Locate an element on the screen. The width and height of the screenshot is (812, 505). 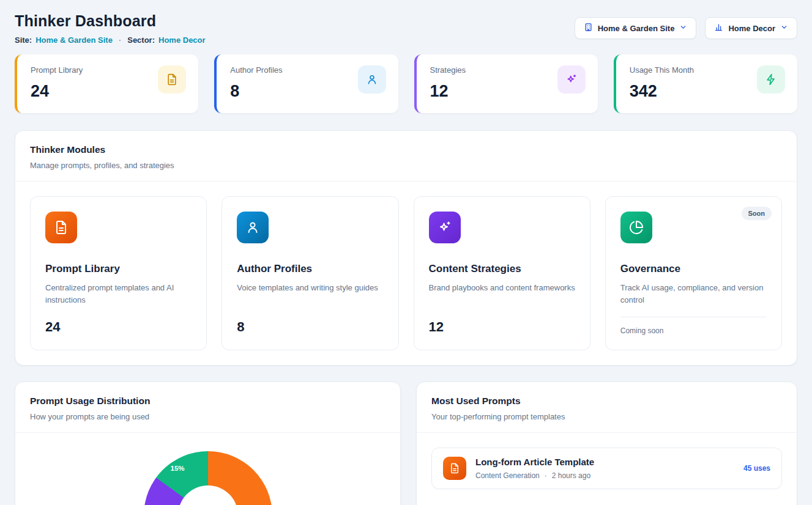
usage-card-subtitle: How your prompts are being used is located at coordinates (208, 417).